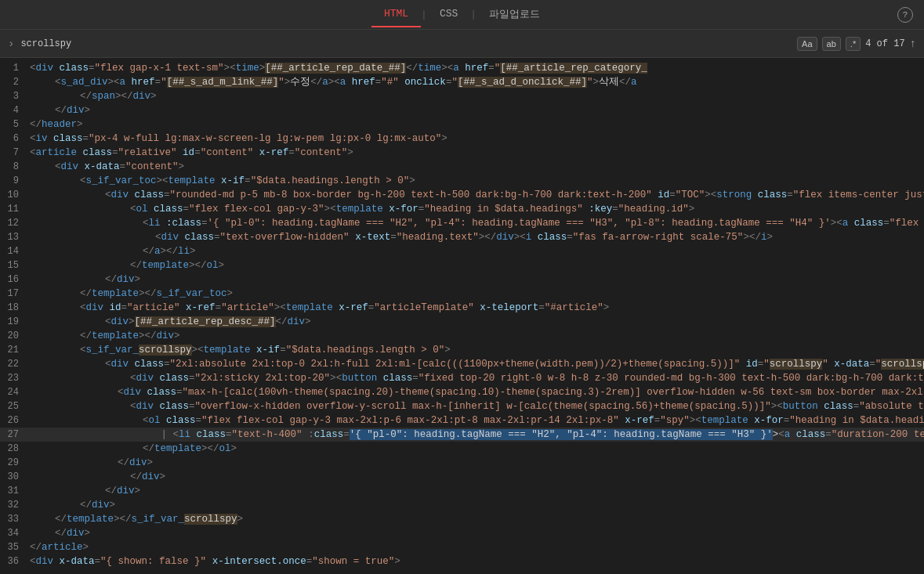 The width and height of the screenshot is (924, 574). What do you see at coordinates (462, 406) in the screenshot?
I see `table-row: 25 <div class="overflow-x-hidden overflo…` at bounding box center [462, 406].